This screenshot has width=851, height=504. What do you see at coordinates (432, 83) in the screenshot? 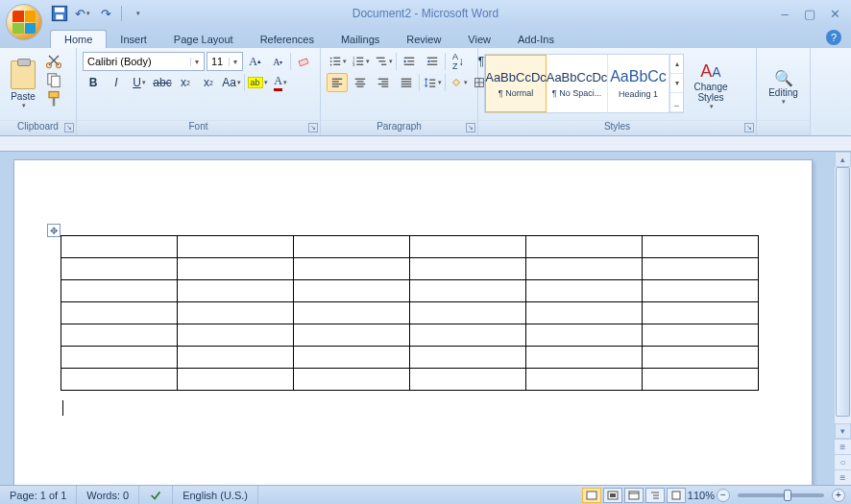
I see `line-spacing-button: ▾` at bounding box center [432, 83].